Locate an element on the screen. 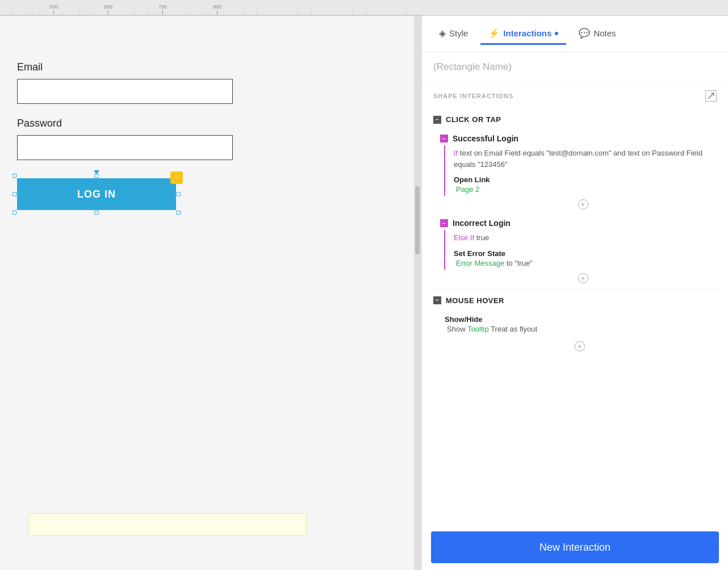 The image size is (728, 570). show-hide-title: Show/Hide is located at coordinates (580, 319).